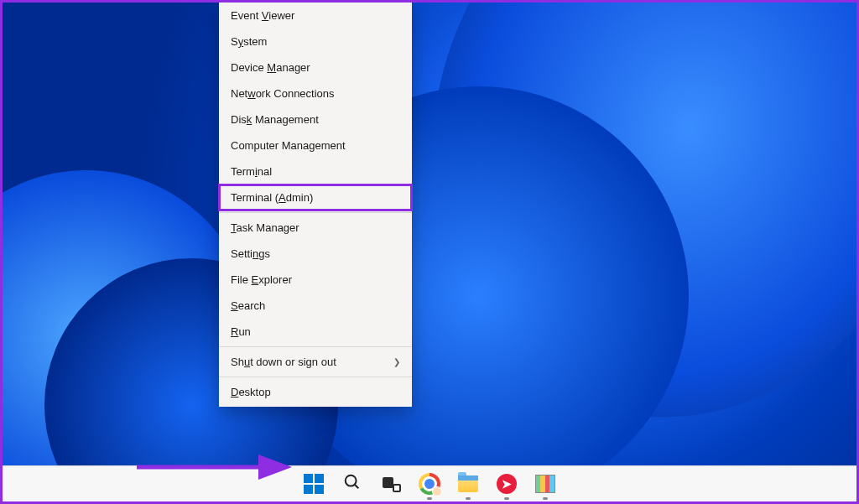 This screenshot has width=859, height=504. Describe the element at coordinates (275, 119) in the screenshot. I see `menu-item-label: Disk Management` at that location.